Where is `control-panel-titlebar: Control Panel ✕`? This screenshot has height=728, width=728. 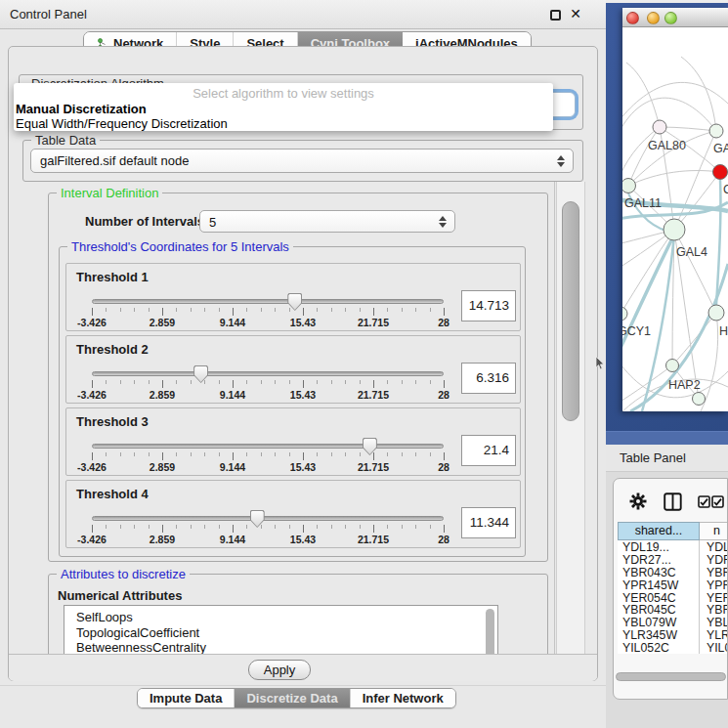 control-panel-titlebar: Control Panel ✕ is located at coordinates (303, 15).